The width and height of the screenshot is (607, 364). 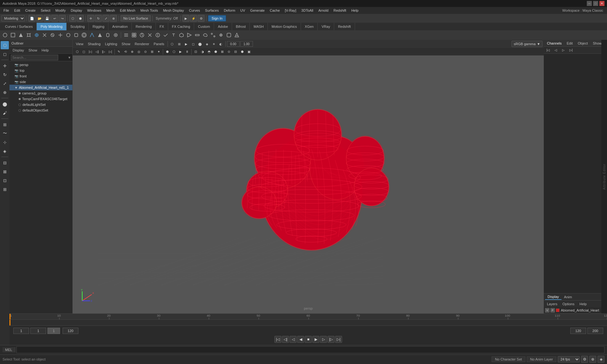 I want to click on vp-sub-22: ⊠, so click(x=222, y=52).